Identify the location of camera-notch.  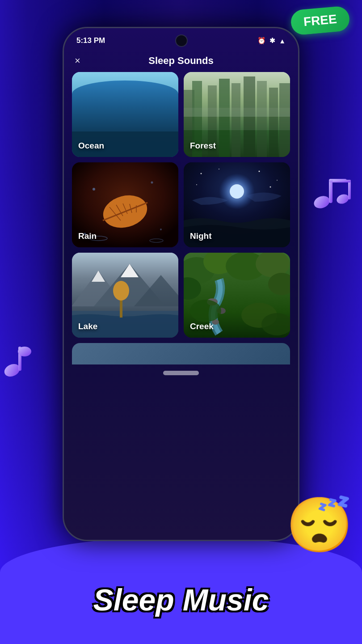
(181, 41).